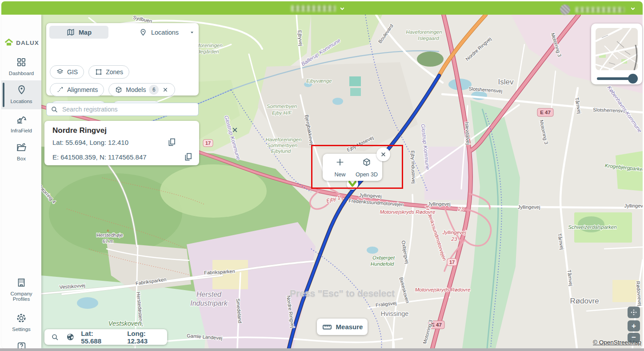 This screenshot has height=351, width=644. Describe the element at coordinates (143, 32) in the screenshot. I see `pin-icon` at that location.